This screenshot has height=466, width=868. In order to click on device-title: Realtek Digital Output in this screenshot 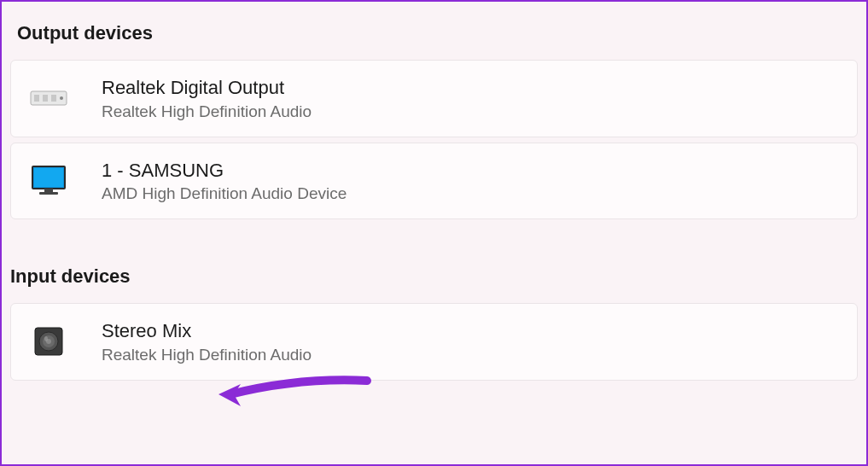, I will do `click(207, 89)`.